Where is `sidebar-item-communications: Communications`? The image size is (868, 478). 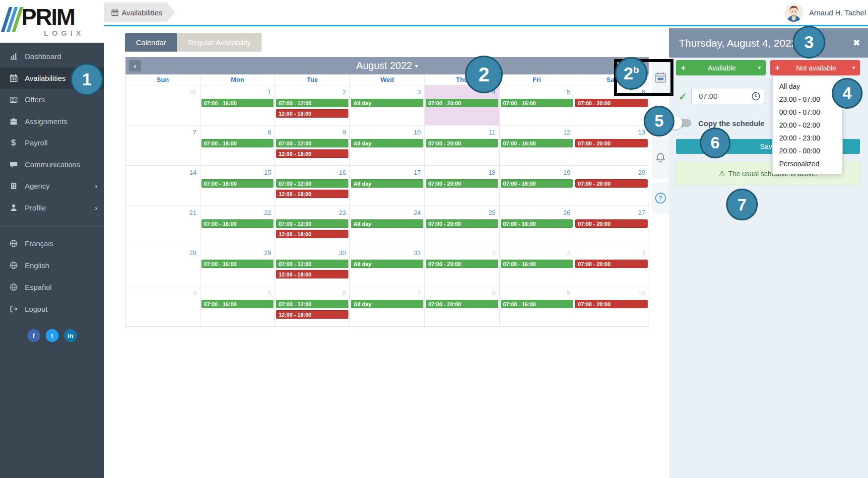 sidebar-item-communications: Communications is located at coordinates (52, 165).